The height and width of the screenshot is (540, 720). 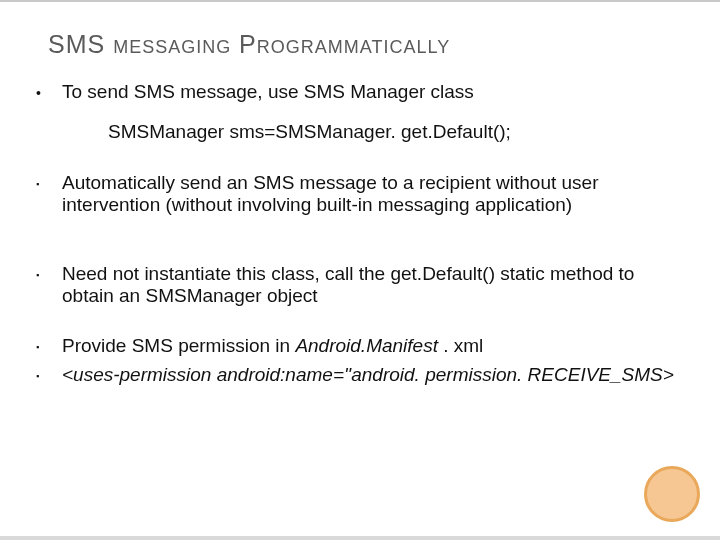 What do you see at coordinates (354, 44) in the screenshot?
I see `title-p4: rogrammatically` at bounding box center [354, 44].